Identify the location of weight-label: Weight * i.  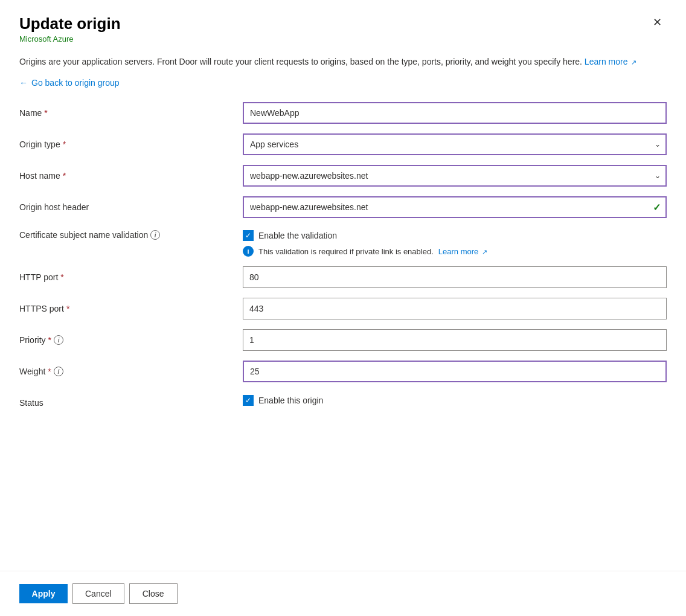
(131, 371).